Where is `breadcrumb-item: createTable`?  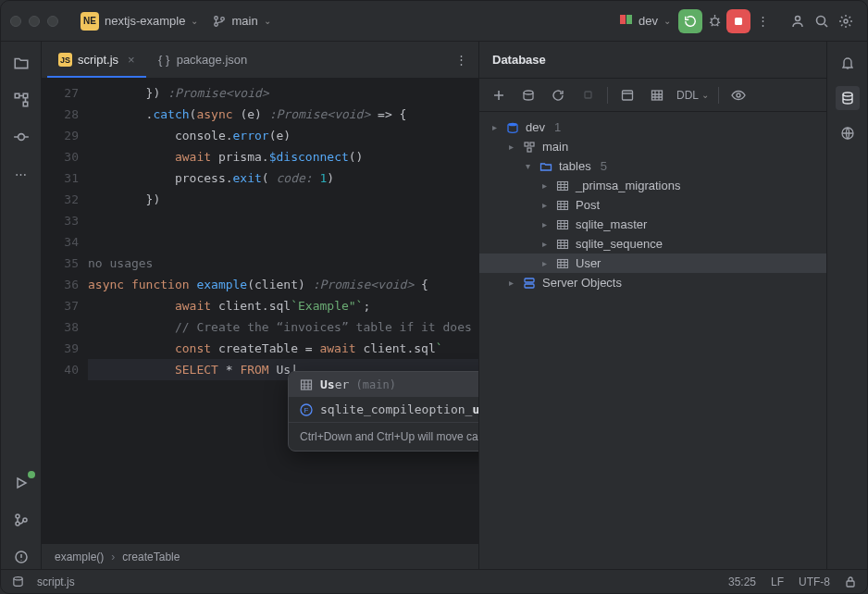
breadcrumb-item: createTable is located at coordinates (151, 557).